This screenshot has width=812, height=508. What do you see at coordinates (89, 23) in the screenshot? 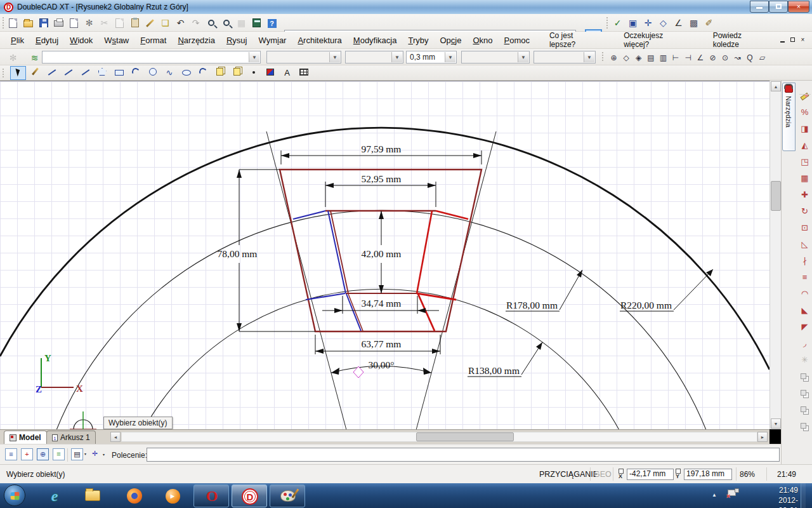
I see `settings-gear-icon: ✻` at bounding box center [89, 23].